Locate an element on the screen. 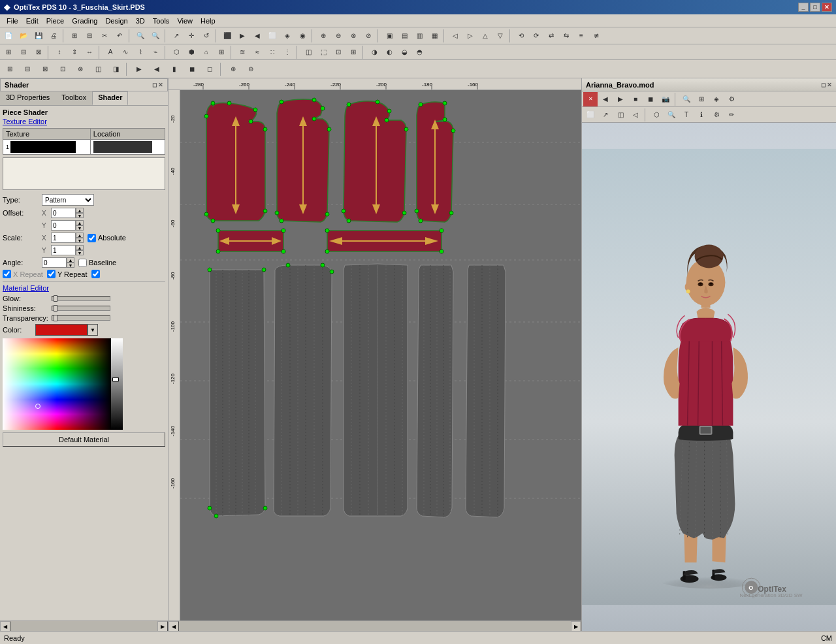 This screenshot has height=644, width=836. offset-x-up: ▲ is located at coordinates (80, 210).